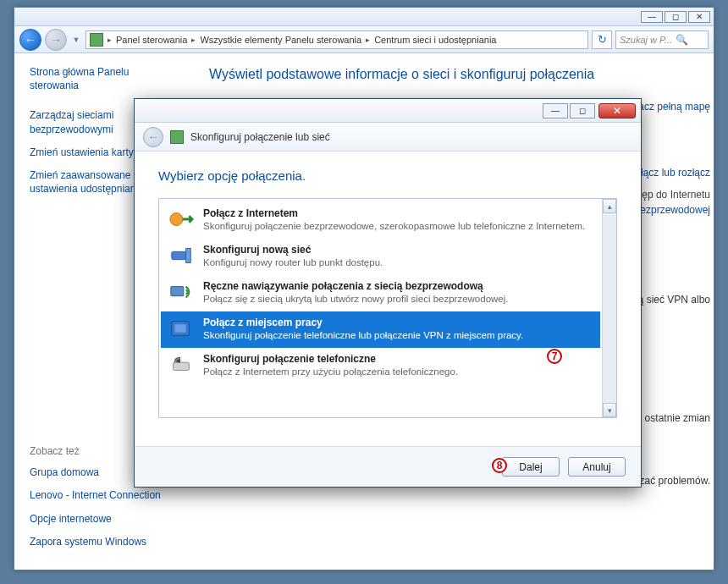 The image size is (728, 584). What do you see at coordinates (152, 40) in the screenshot?
I see `breadcrumb-seg: Panel sterowania` at bounding box center [152, 40].